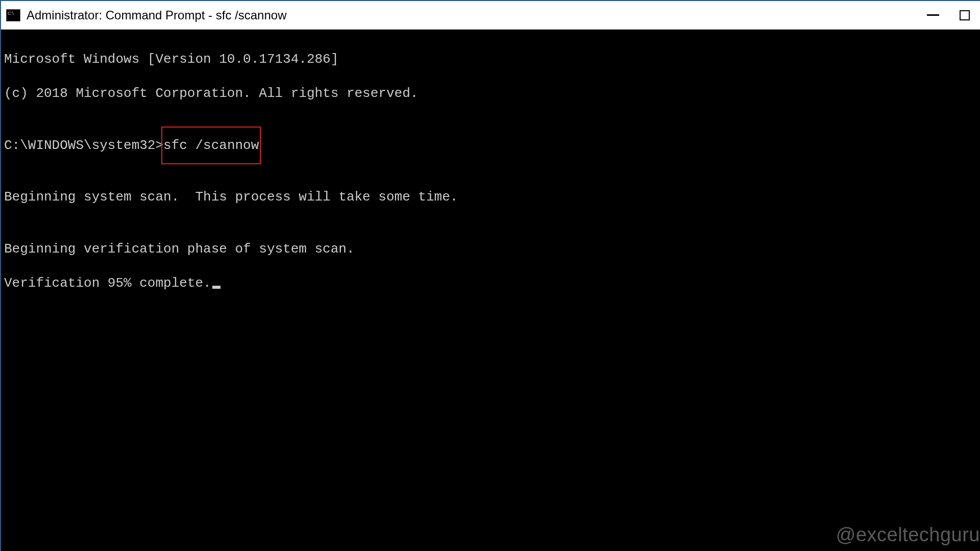 This screenshot has width=980, height=551. Describe the element at coordinates (13, 15) in the screenshot. I see `cmd-icon: C:\` at that location.